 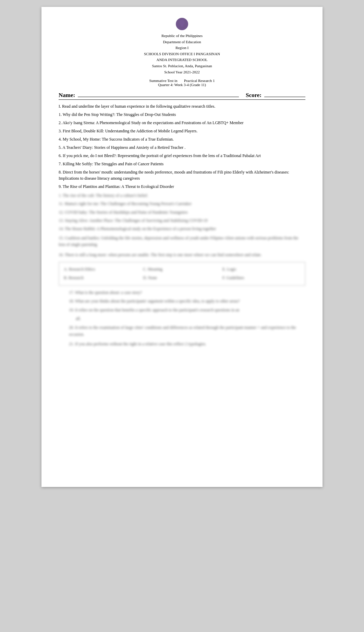 What do you see at coordinates (182, 213) in the screenshot?
I see `blurred-item-12: 12. COVID baby: The Stories of Hardships…` at bounding box center [182, 213].